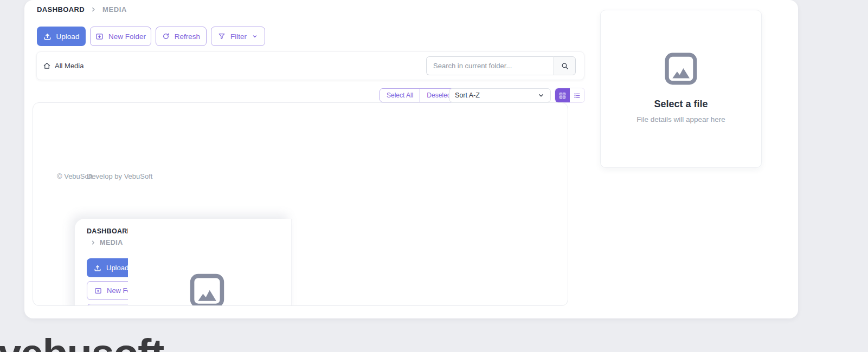 The height and width of the screenshot is (352, 868). Describe the element at coordinates (681, 89) in the screenshot. I see `file-details-panel: Select a file File details will appear h…` at that location.